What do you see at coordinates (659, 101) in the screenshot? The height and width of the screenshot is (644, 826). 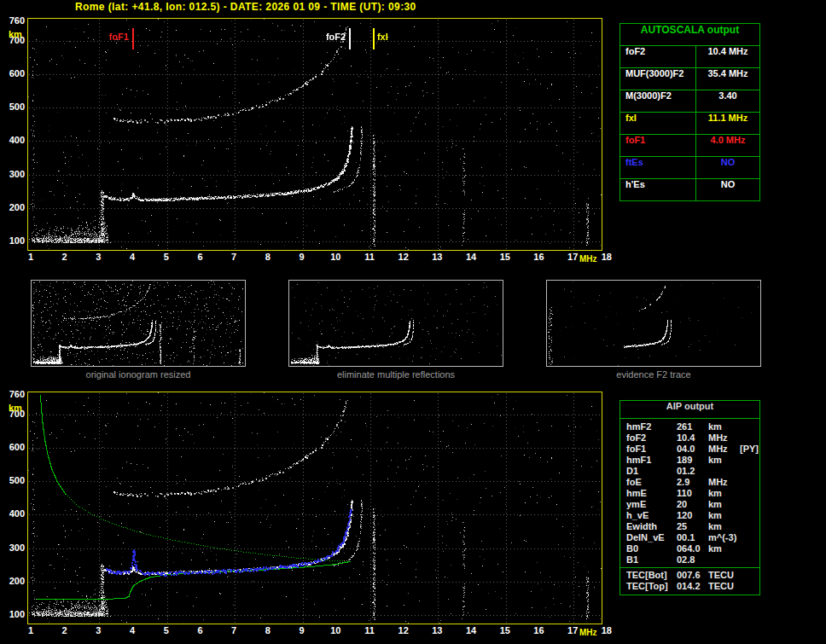 I see `autoscala-param-label: M(3000)F2` at bounding box center [659, 101].